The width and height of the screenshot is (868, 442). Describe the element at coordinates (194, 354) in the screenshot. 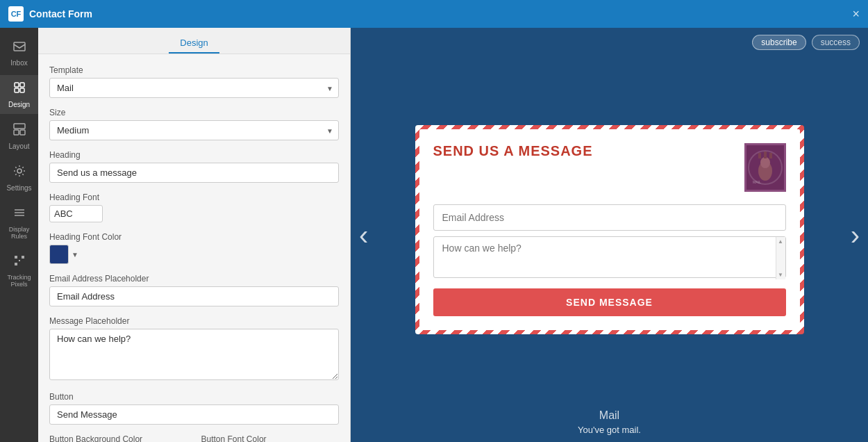

I see `message-placeholder-textarea: How can we help?` at that location.